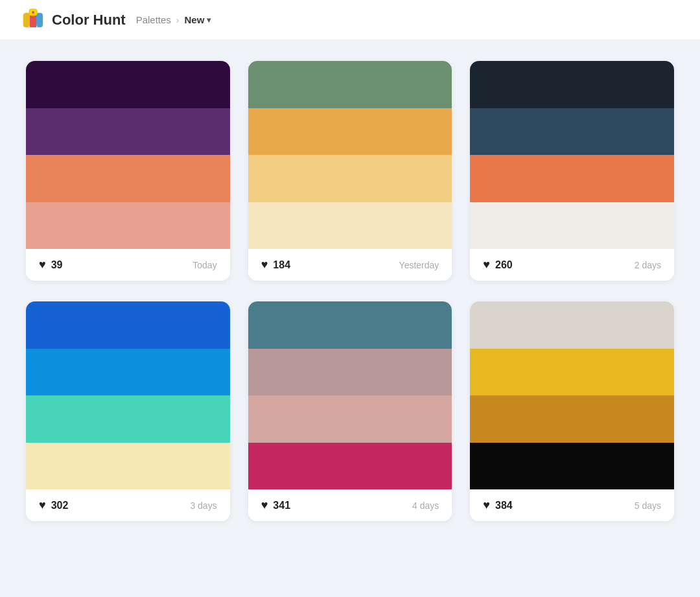  What do you see at coordinates (60, 506) in the screenshot?
I see `likes-count: 302` at bounding box center [60, 506].